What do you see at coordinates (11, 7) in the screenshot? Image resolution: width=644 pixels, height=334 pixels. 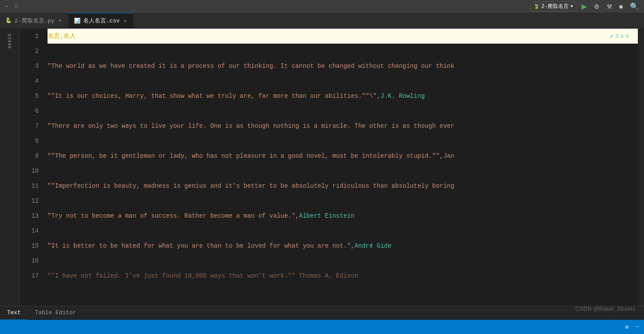 I see `title-bar-left: — □` at bounding box center [11, 7].